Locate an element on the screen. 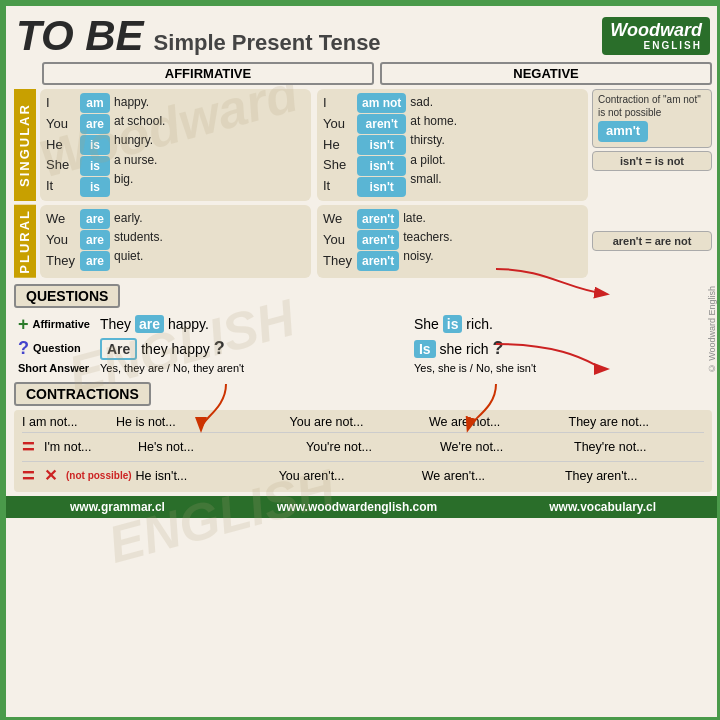 Image resolution: width=720 pixels, height=720 pixels. plural-row: PLURAL WeYouThey are are are early. stud… is located at coordinates (363, 244).